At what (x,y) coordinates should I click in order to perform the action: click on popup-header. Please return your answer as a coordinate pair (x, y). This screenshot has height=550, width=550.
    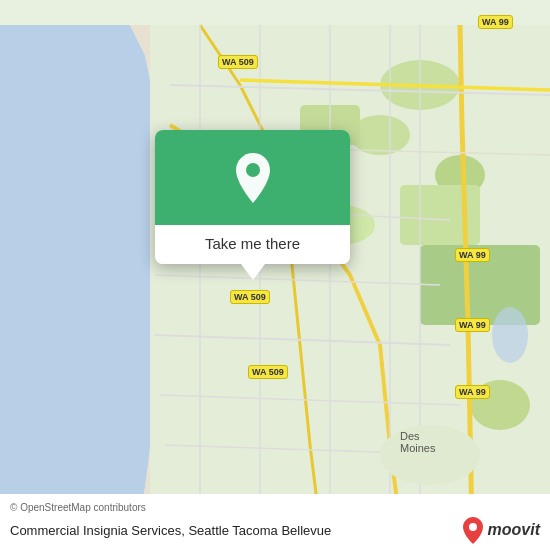
    Looking at the image, I should click on (252, 178).